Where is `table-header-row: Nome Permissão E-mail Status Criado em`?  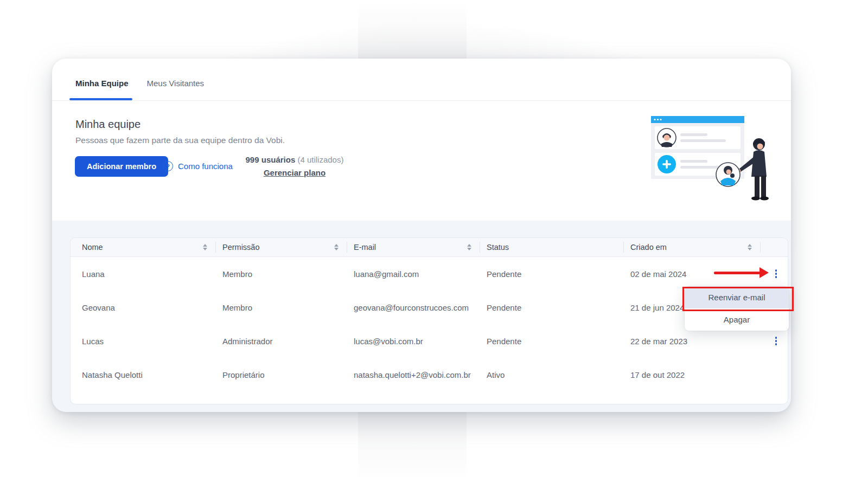
table-header-row: Nome Permissão E-mail Status Criado em is located at coordinates (429, 247).